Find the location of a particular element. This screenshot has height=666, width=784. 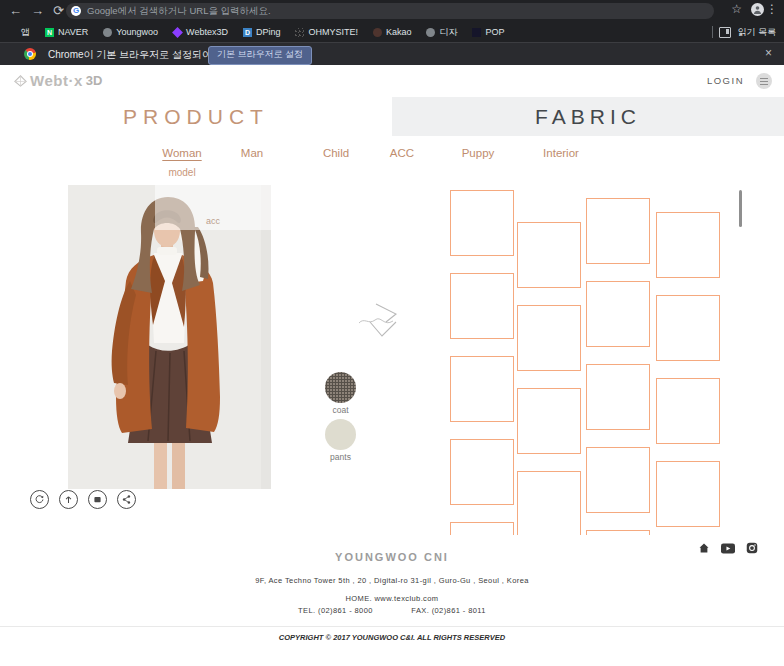

share-icon is located at coordinates (126, 500).